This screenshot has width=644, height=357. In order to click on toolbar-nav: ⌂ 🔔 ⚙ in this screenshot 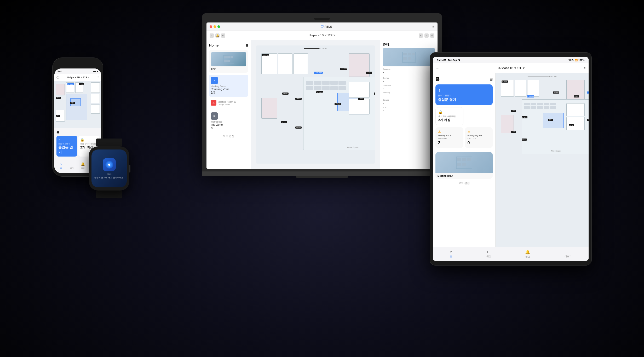, I will do `click(217, 36)`.